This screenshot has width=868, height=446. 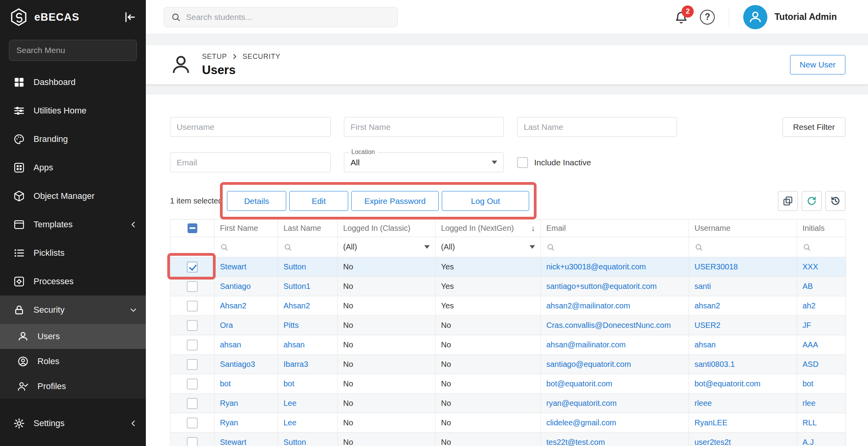 I want to click on initials-link: A.J, so click(x=808, y=442).